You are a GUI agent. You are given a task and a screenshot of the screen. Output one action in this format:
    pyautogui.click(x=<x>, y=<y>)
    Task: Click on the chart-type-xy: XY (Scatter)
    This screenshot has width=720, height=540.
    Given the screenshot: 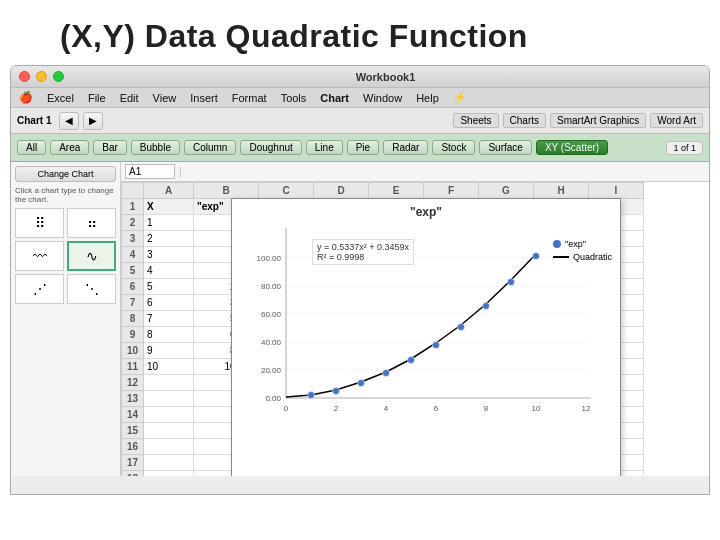 What is the action you would take?
    pyautogui.click(x=572, y=148)
    